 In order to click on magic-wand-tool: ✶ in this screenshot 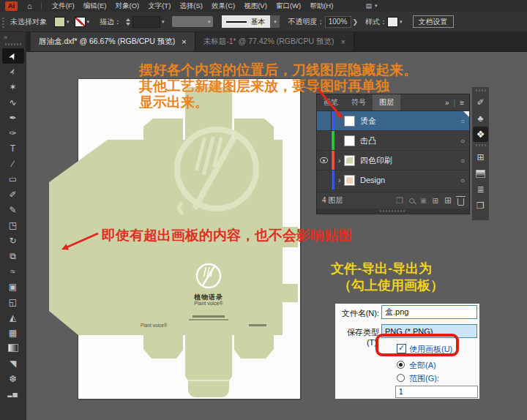, I will do `click(13, 86)`.